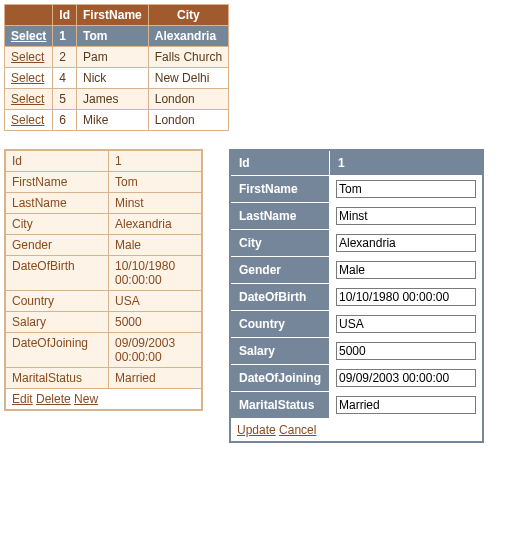  I want to click on details-value: Tom, so click(156, 182).